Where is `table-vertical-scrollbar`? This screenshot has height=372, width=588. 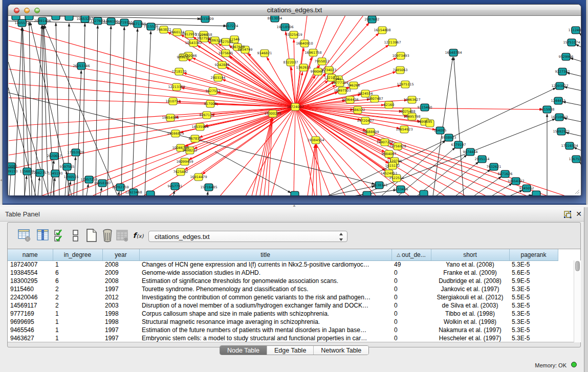 table-vertical-scrollbar is located at coordinates (577, 301).